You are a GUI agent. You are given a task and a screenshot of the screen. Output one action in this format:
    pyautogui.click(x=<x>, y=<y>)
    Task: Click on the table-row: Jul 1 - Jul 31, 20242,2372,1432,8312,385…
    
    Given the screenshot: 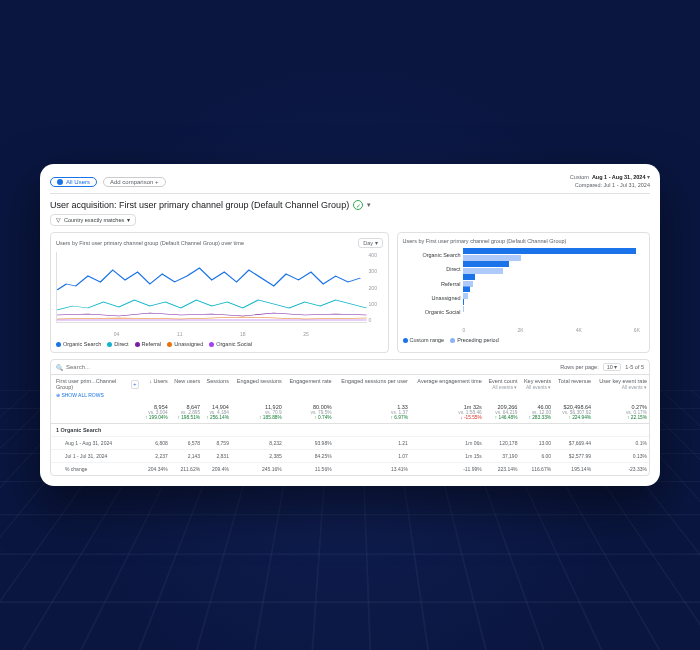 What is the action you would take?
    pyautogui.click(x=350, y=456)
    